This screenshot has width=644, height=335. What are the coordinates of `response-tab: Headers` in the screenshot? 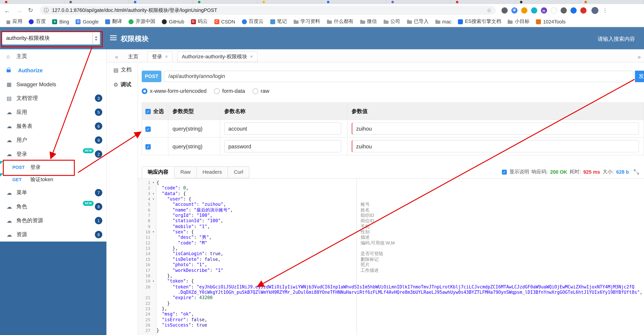 It's located at (212, 172).